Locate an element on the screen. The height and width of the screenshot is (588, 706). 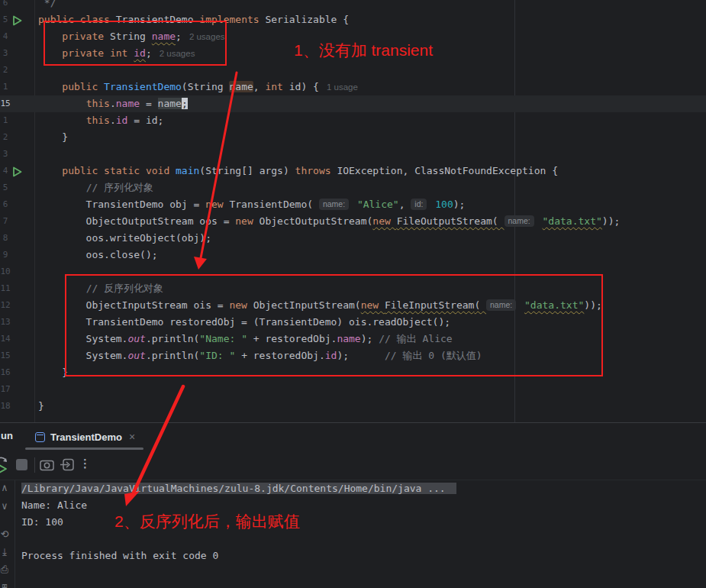
line-number: 10 is located at coordinates (5, 272).